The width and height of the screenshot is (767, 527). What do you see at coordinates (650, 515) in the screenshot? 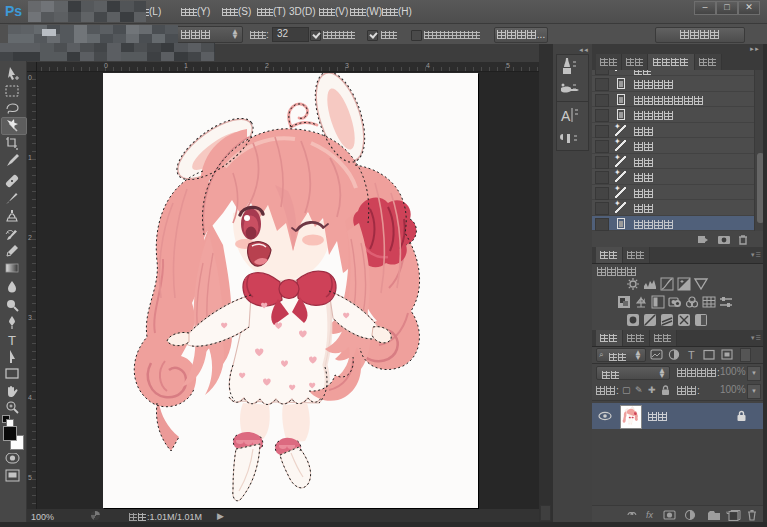
I see `svg-text: fx` at bounding box center [650, 515].